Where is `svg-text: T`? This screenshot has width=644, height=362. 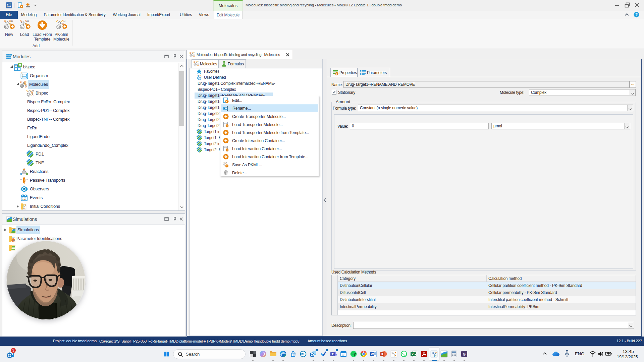 svg-text: T is located at coordinates (333, 354).